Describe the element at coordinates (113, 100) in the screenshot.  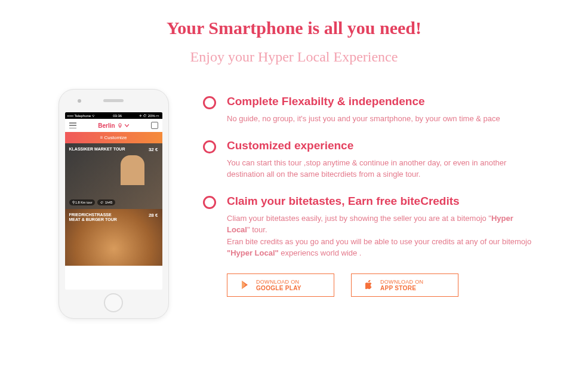
I see `phone-speaker-icon` at that location.